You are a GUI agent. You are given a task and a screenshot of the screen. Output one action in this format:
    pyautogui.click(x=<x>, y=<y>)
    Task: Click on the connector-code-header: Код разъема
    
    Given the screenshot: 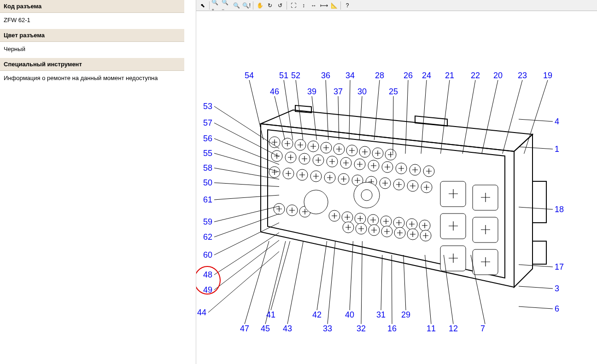 What is the action you would take?
    pyautogui.click(x=92, y=6)
    